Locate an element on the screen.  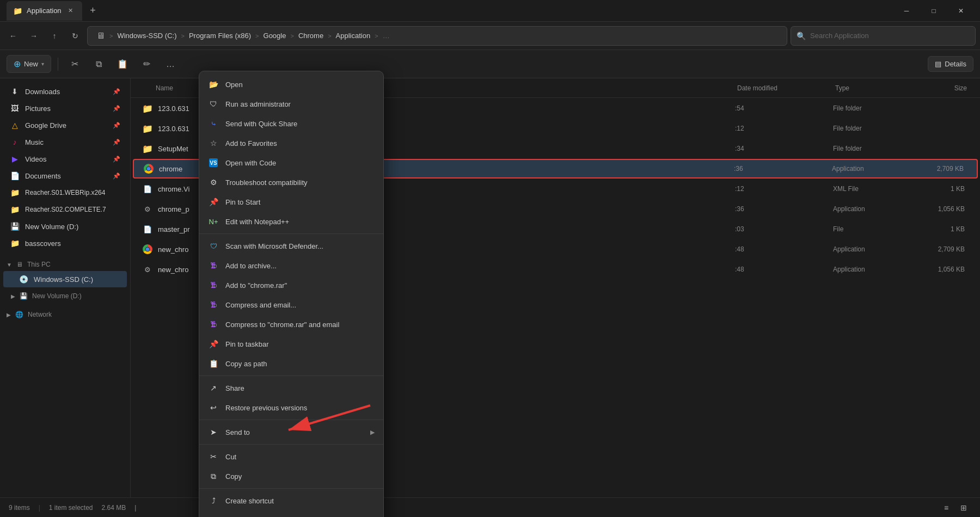
ctx-edit-notepad-label: Edit with Notepad++ is located at coordinates (257, 222).